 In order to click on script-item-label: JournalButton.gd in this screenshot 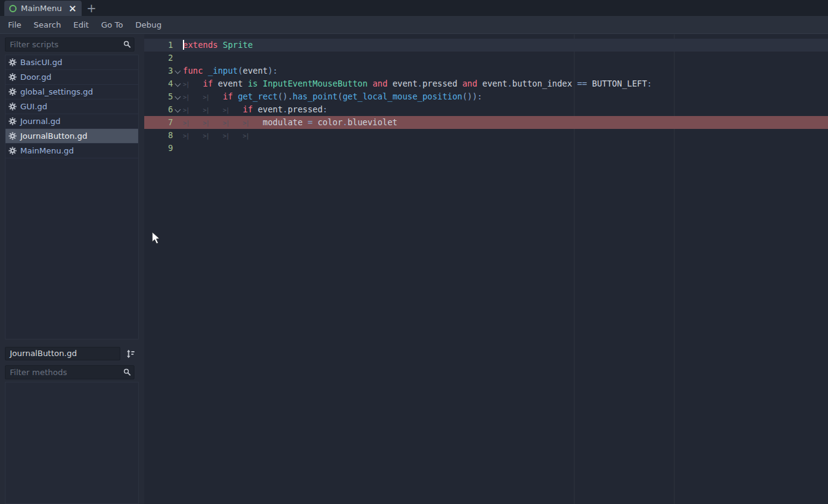, I will do `click(54, 136)`.